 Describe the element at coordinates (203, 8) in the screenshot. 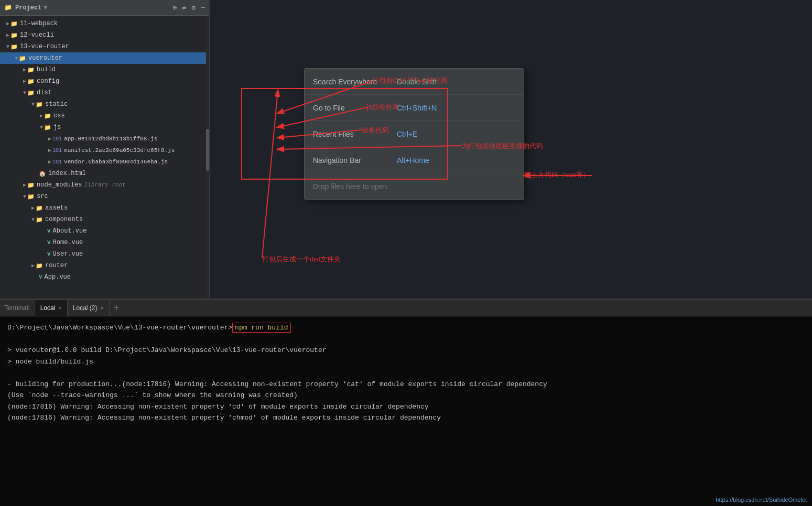

I see `minimize-icon: —` at that location.